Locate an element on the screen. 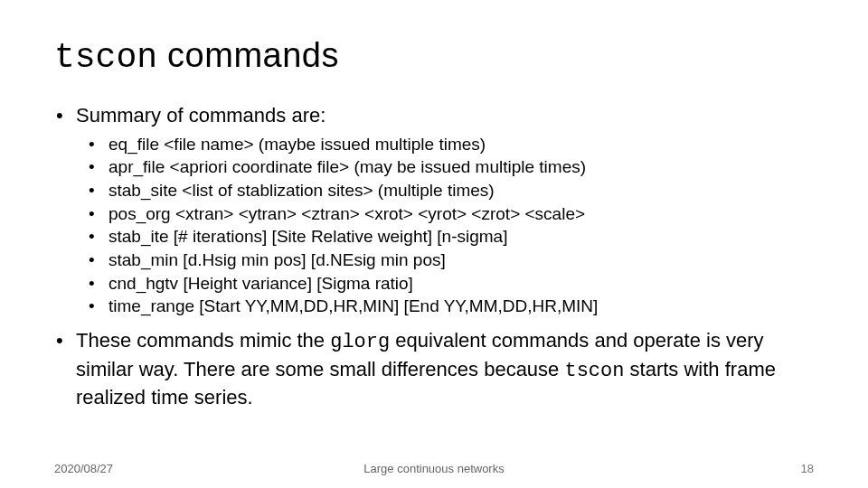  command-item: apr_file <apriori coordinate file> (may … is located at coordinates (461, 167).